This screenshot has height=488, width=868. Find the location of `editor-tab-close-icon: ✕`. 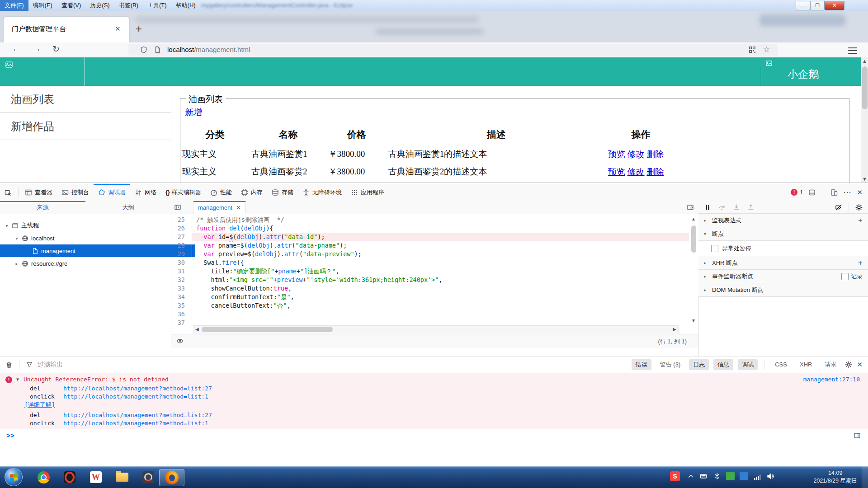

editor-tab-close-icon: ✕ is located at coordinates (239, 208).